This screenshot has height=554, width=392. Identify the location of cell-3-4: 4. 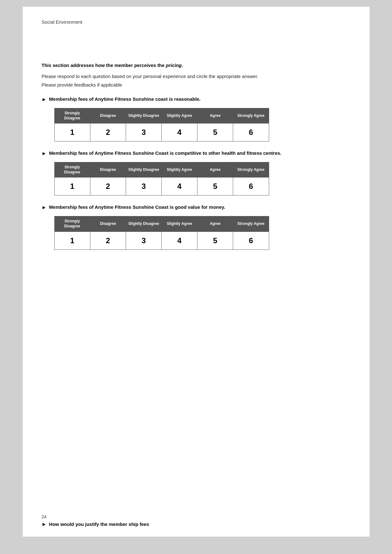
(179, 241).